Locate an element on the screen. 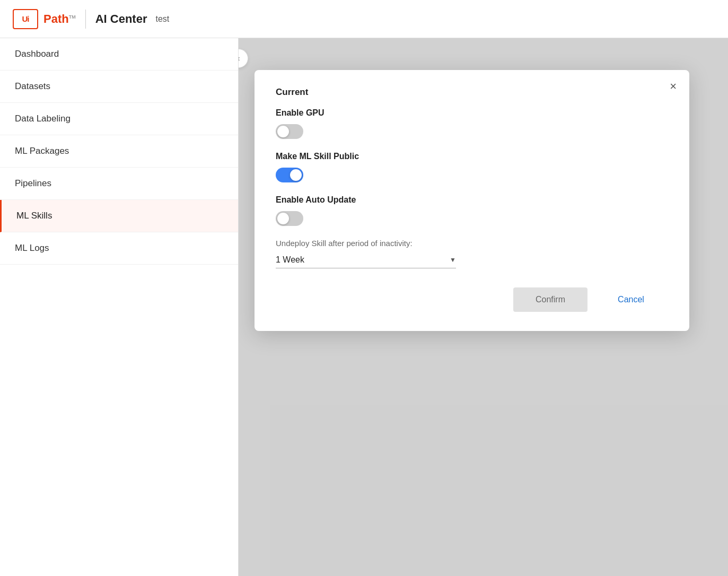 The width and height of the screenshot is (728, 576). enable-auto-update-toggle-container is located at coordinates (472, 219).